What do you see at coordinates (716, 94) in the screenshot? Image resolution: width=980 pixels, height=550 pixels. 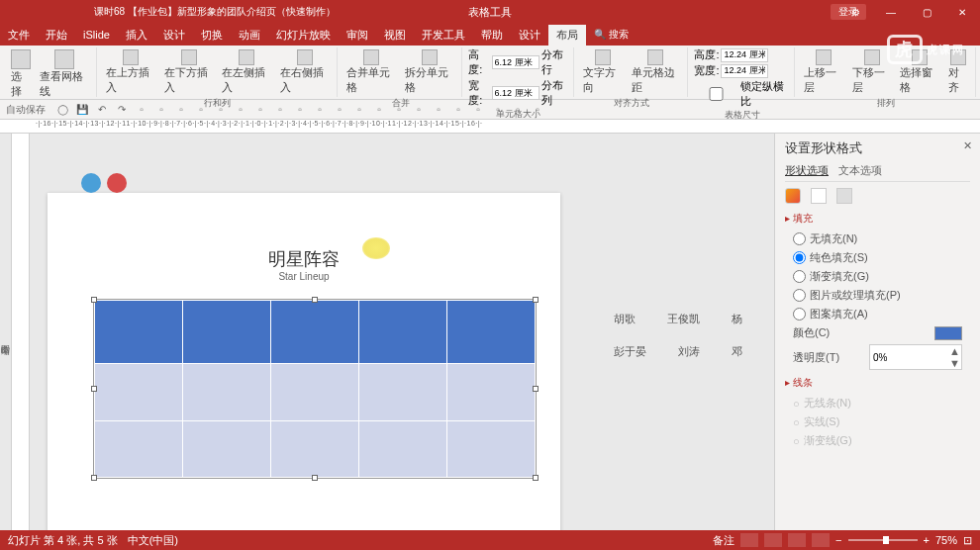 I see `lock-aspect-checkbox` at bounding box center [716, 94].